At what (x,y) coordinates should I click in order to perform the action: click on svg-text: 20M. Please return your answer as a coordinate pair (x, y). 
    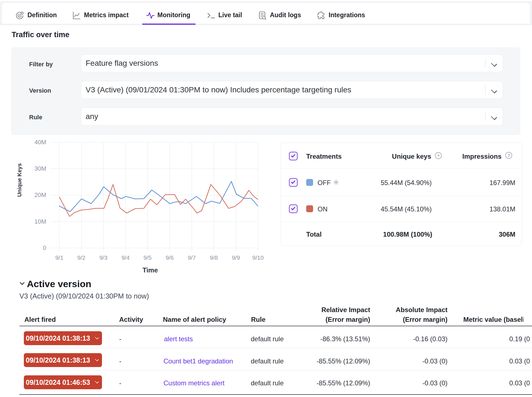
    Looking at the image, I should click on (40, 195).